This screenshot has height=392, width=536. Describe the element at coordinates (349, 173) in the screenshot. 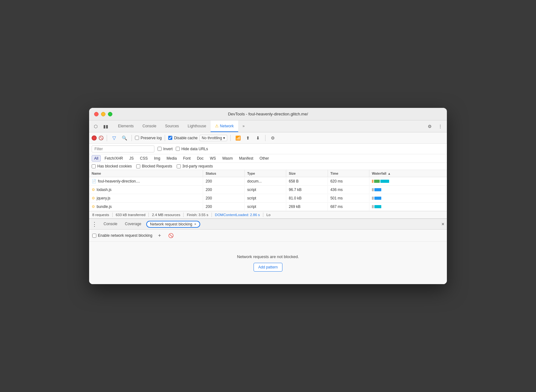

I see `col-header-time: Time` at that location.